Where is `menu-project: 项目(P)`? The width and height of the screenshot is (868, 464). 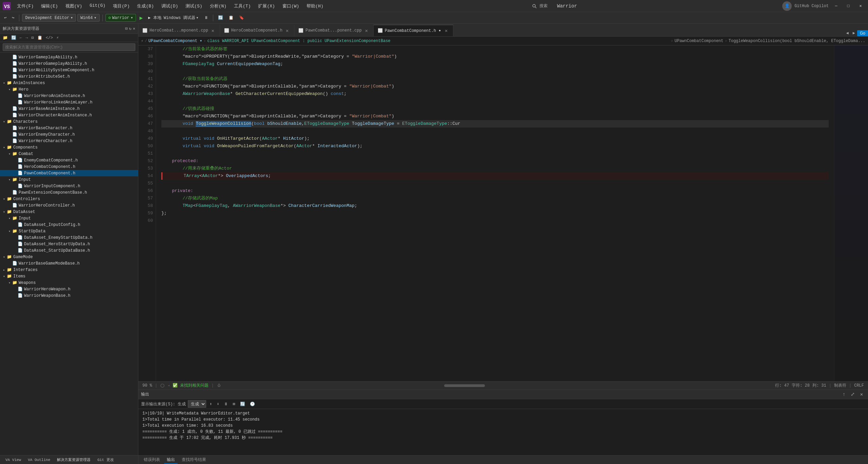
menu-project: 项目(P) is located at coordinates (121, 6).